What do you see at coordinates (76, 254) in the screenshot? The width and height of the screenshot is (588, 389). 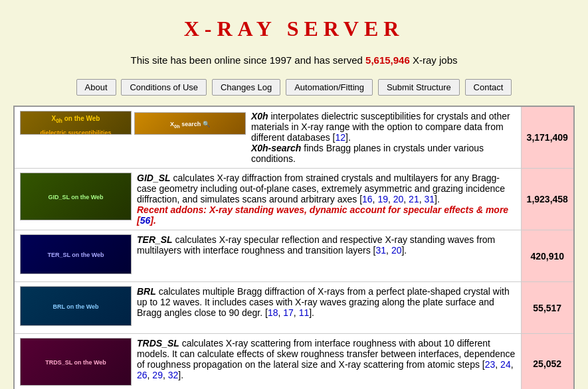 I see `ter-image: TER_SL on the Web` at bounding box center [76, 254].